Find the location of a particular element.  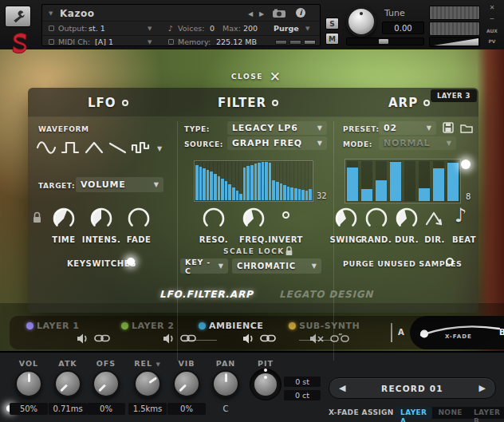

xfade-assign-layer-b: LAYER B is located at coordinates (486, 413).